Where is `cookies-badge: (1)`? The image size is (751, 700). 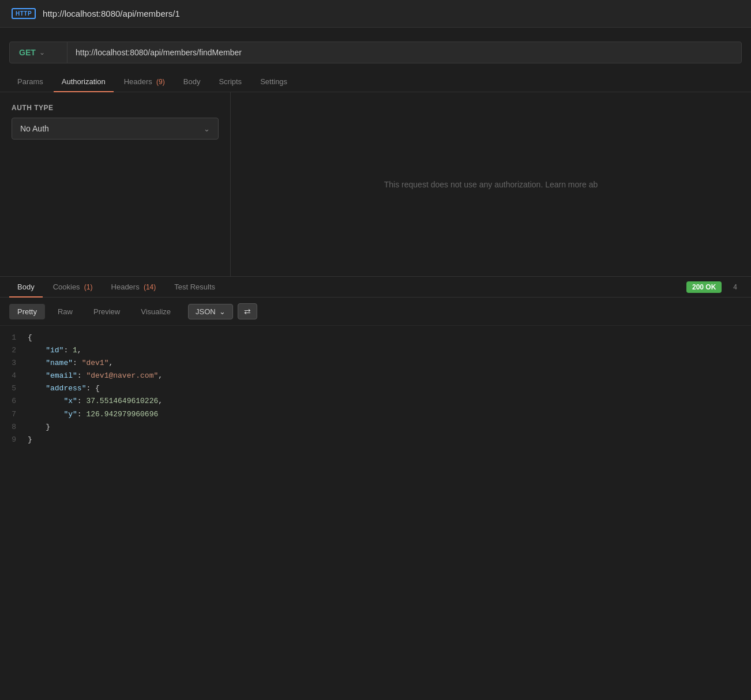
cookies-badge: (1) is located at coordinates (89, 287).